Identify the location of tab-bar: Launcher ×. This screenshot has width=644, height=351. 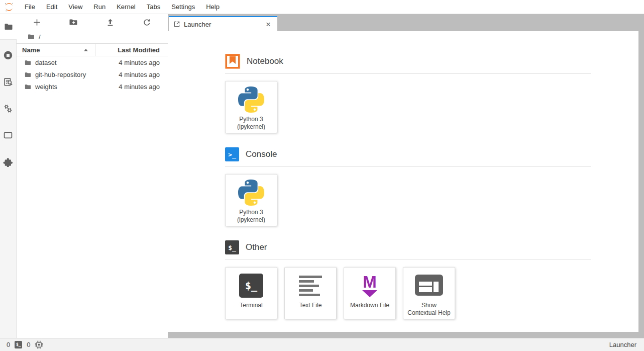
(406, 23).